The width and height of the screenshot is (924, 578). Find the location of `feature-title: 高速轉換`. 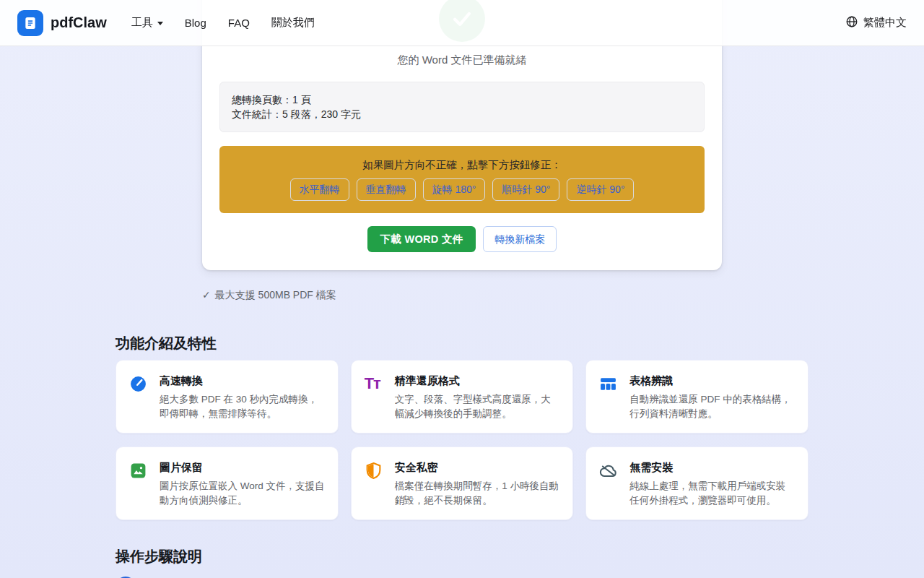

feature-title: 高速轉換 is located at coordinates (243, 381).